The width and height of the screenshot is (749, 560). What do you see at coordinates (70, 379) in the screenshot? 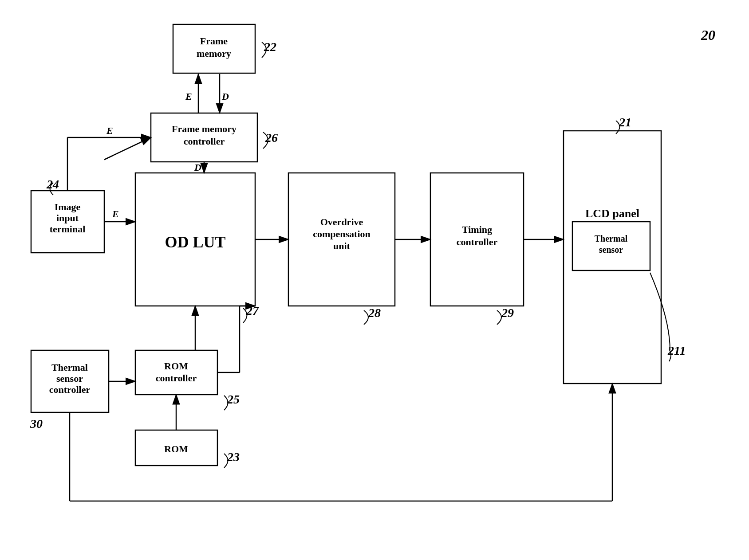
I see `ts-ctrl-text2: sensor` at bounding box center [70, 379].